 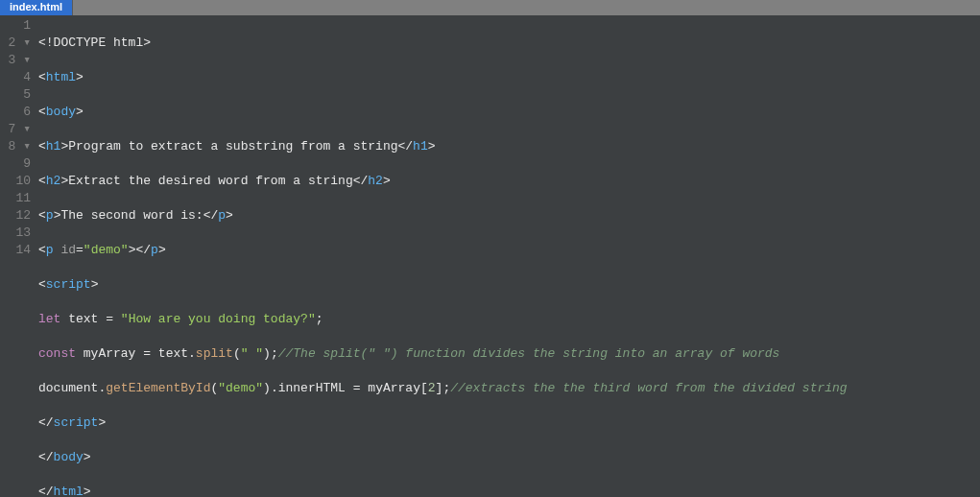 What do you see at coordinates (15, 78) in the screenshot?
I see `line-number: 4` at bounding box center [15, 78].